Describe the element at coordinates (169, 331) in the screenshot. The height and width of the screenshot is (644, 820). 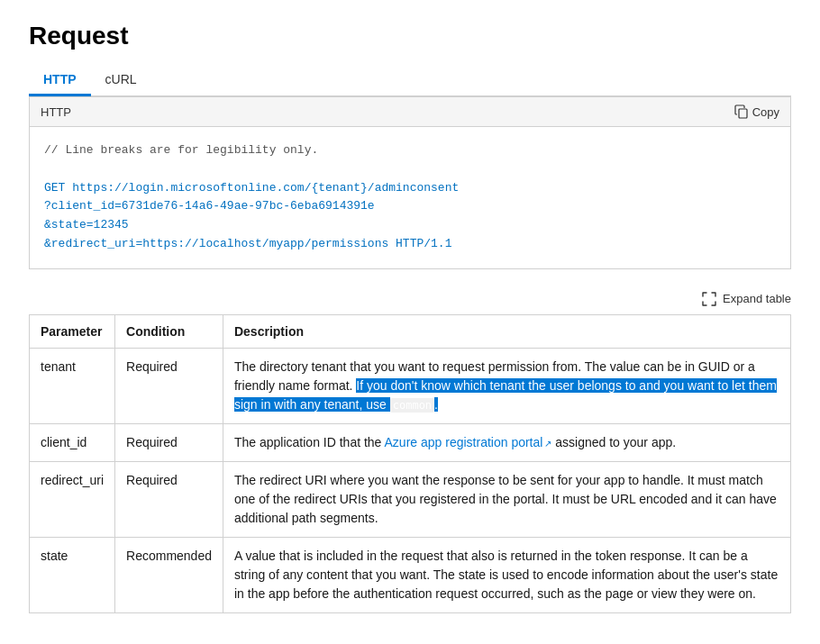
I see `col-header-condition: Condition` at that location.